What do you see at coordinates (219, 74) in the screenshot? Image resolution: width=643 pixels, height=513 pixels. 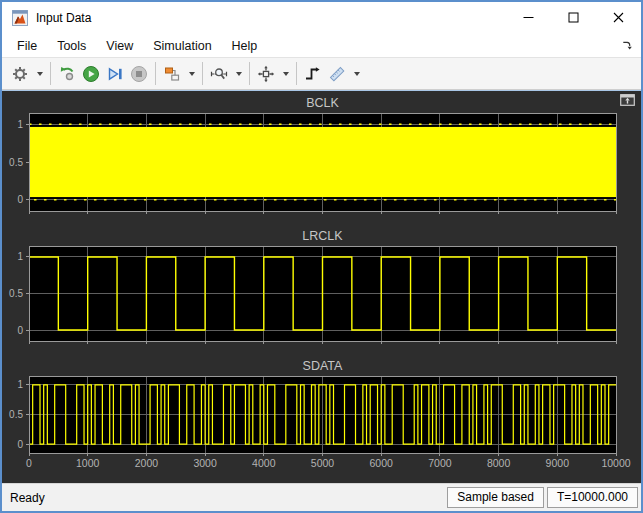 I see `zoom-button` at bounding box center [219, 74].